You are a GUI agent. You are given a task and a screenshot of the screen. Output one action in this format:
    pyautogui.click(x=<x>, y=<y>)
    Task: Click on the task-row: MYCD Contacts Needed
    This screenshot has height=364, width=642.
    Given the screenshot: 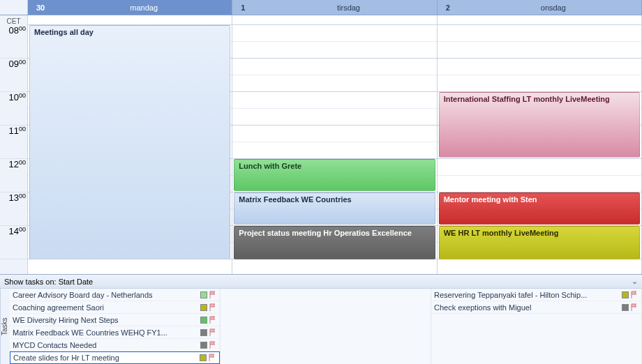 What is the action you would take?
    pyautogui.click(x=114, y=345)
    